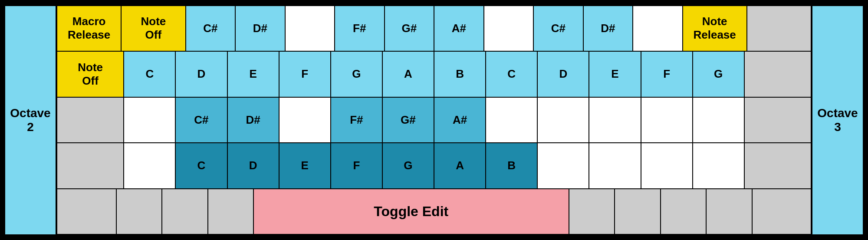  What do you see at coordinates (658, 29) in the screenshot?
I see `gap3-top` at bounding box center [658, 29].